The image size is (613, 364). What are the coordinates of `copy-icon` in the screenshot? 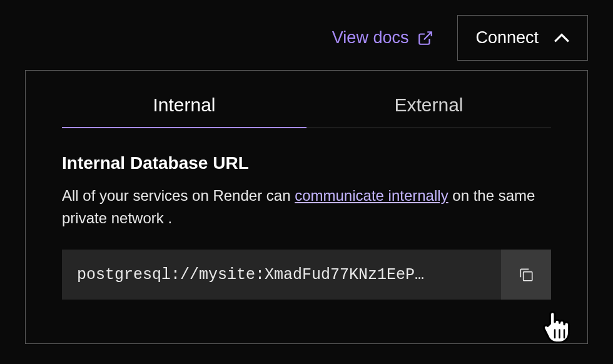 It's located at (526, 275).